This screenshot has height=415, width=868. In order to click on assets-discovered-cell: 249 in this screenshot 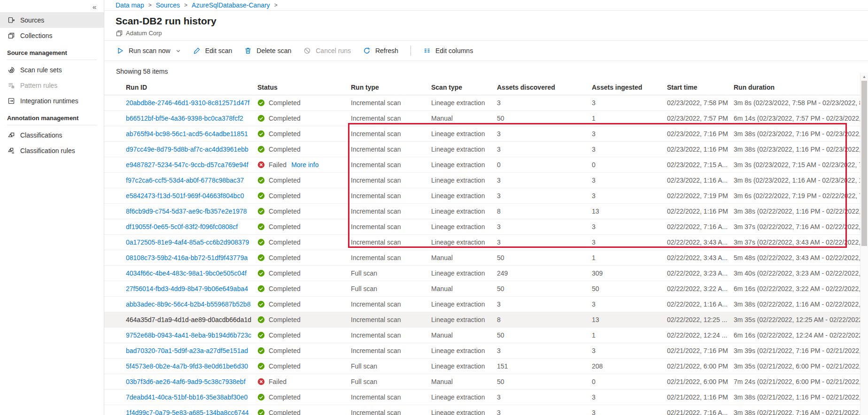, I will do `click(544, 273)`.